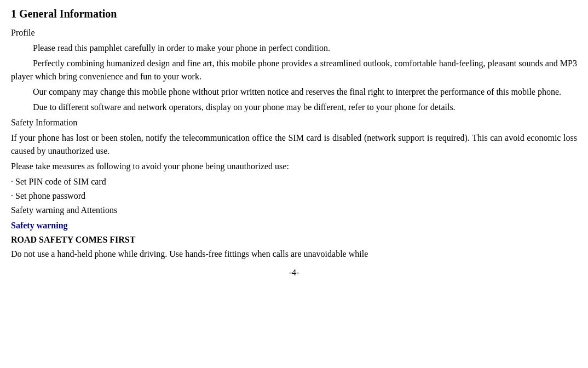 This screenshot has height=368, width=588. I want to click on paragraph-3: Our company may change this mobile phone…, so click(294, 92).